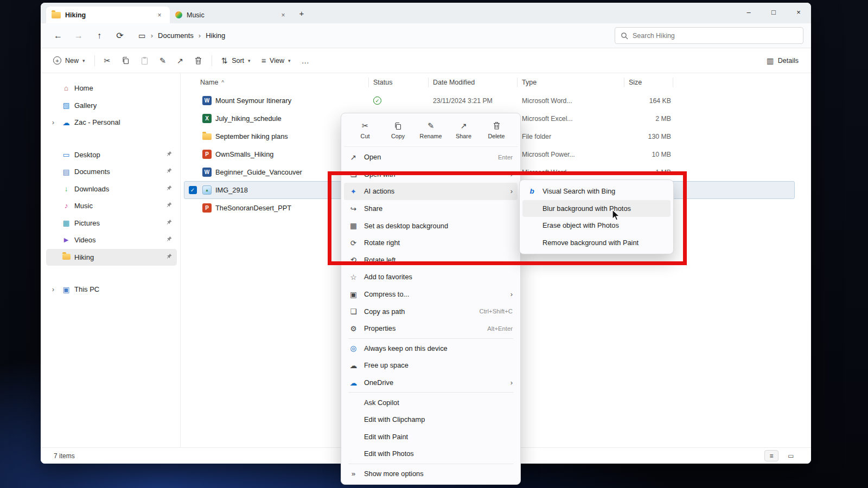 The image size is (868, 488). I want to click on sidebar-item-onedrive-personal: › ☁ Zac - Personal, so click(112, 123).